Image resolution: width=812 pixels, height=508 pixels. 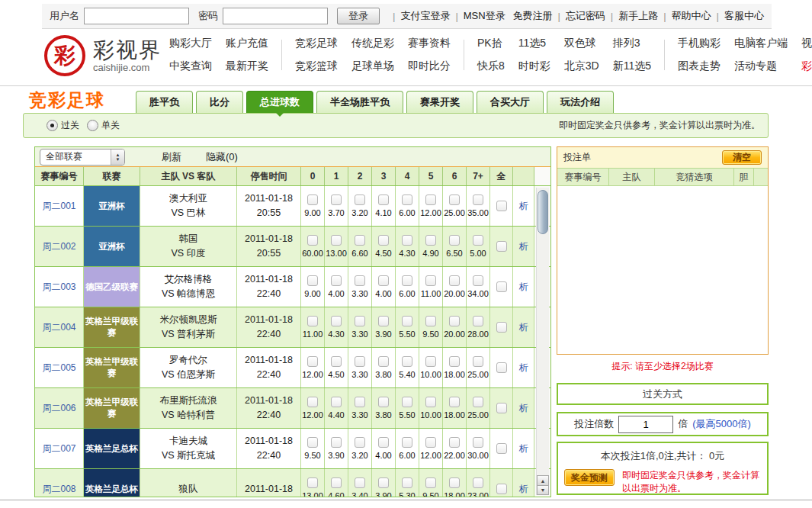 What do you see at coordinates (93, 125) in the screenshot?
I see `single-mode-radio` at bounding box center [93, 125].